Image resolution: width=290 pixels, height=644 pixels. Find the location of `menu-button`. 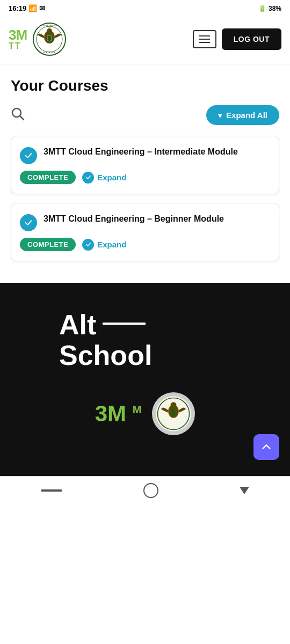

menu-button is located at coordinates (205, 39).